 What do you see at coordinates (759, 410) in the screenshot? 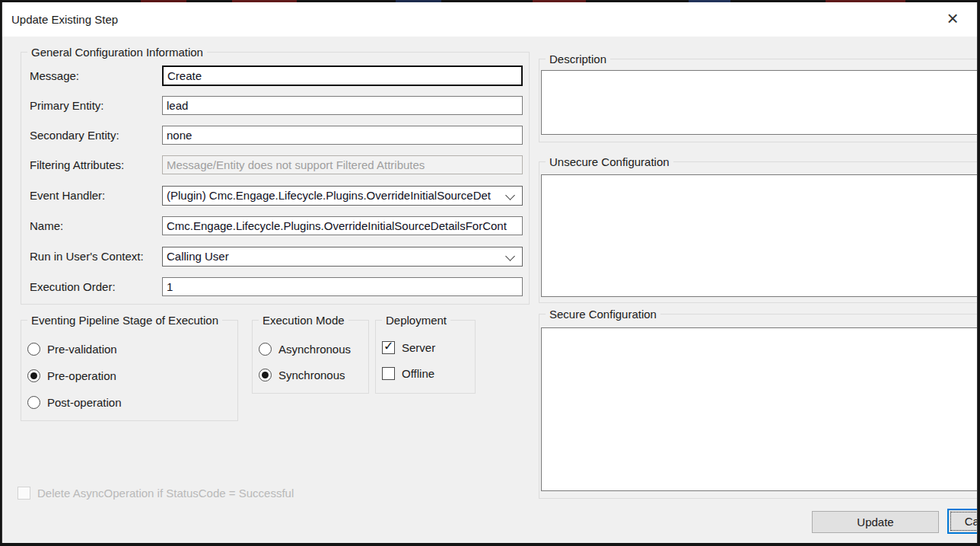
I see `secure-configuration-textarea` at bounding box center [759, 410].